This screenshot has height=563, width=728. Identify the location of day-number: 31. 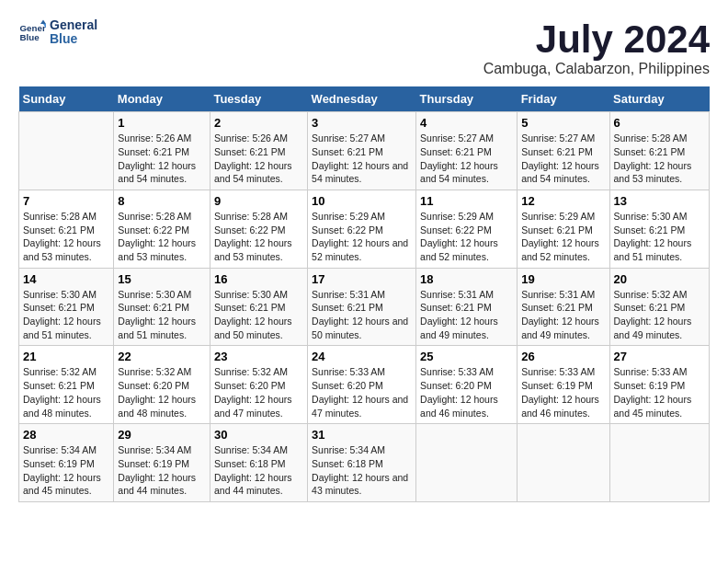
(362, 434).